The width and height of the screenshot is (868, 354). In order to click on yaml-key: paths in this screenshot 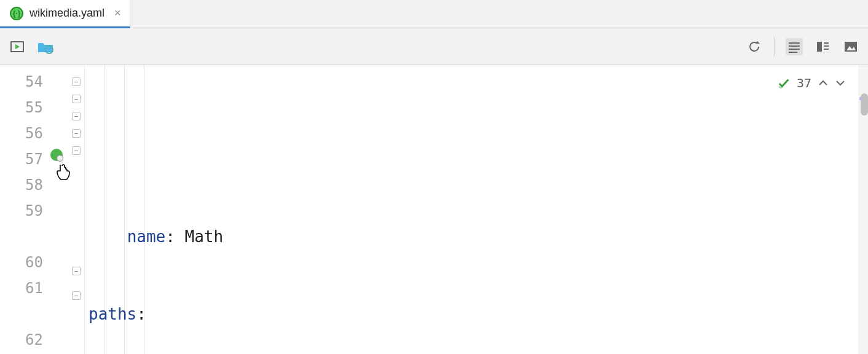, I will do `click(112, 314)`.